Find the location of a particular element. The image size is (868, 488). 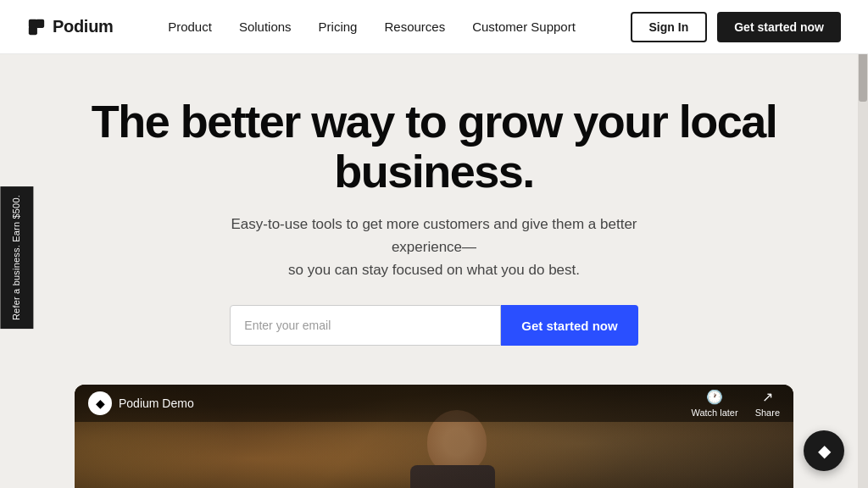

chat-bubble-button: ◆ is located at coordinates (824, 451).